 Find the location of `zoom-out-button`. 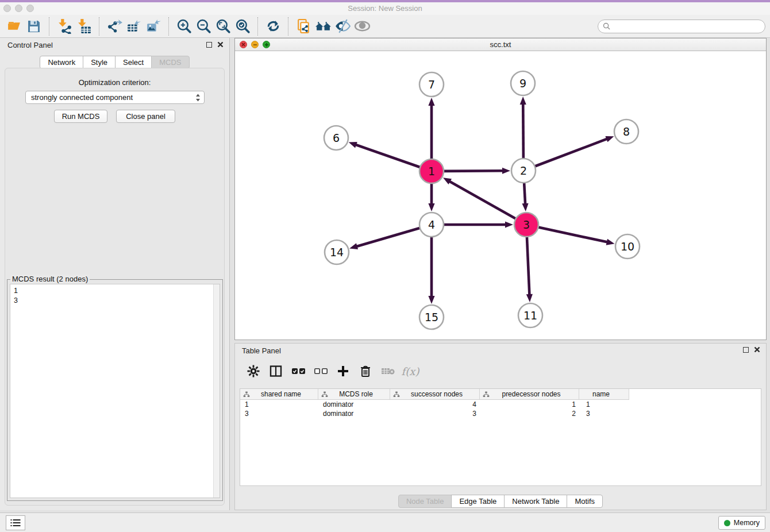

zoom-out-button is located at coordinates (203, 26).